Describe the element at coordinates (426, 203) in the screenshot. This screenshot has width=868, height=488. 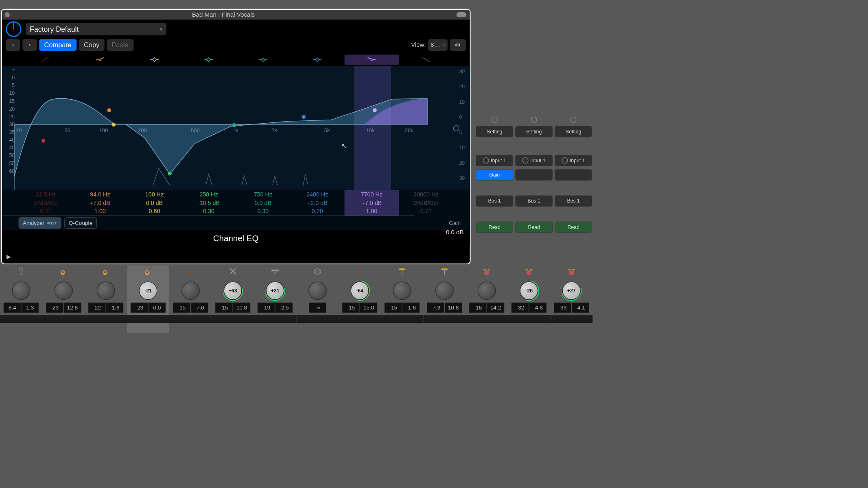
I see `band-8-params: 20000 Hz24dB/Oct0.71` at that location.